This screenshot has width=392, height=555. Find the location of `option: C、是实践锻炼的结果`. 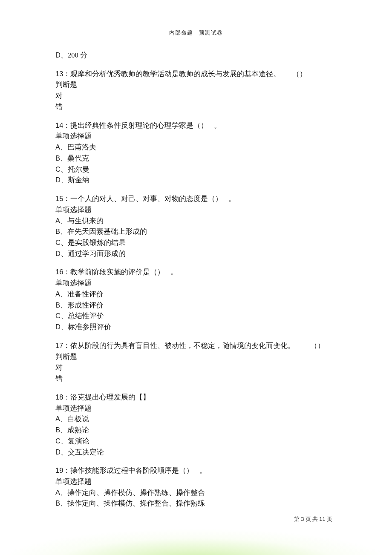

option: C、是实践锻炼的结果 is located at coordinates (198, 243).